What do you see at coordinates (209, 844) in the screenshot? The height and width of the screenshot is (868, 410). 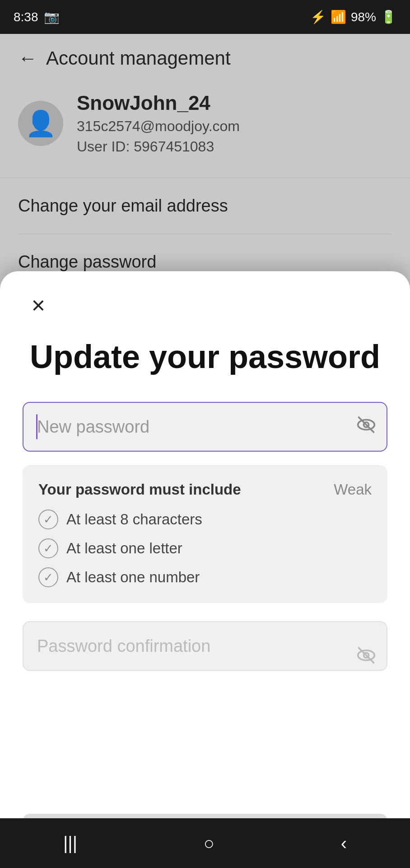 I see `home-nav-icon: ○` at bounding box center [209, 844].